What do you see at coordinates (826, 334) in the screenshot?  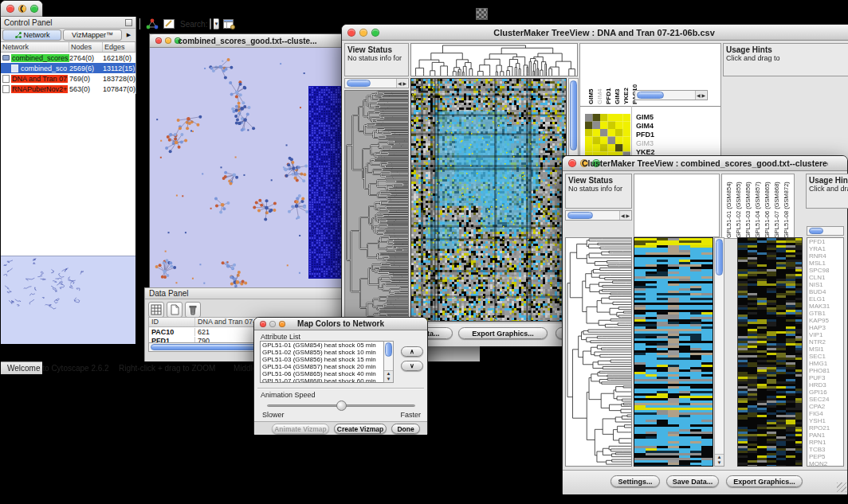 I see `gene-label: VIP1` at bounding box center [826, 334].